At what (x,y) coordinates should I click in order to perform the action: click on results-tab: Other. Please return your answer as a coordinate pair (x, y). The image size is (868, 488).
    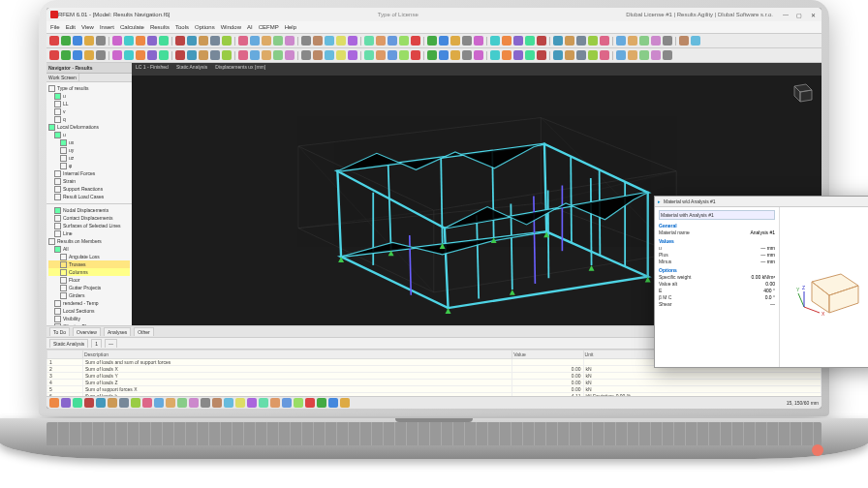
    Looking at the image, I should click on (143, 331).